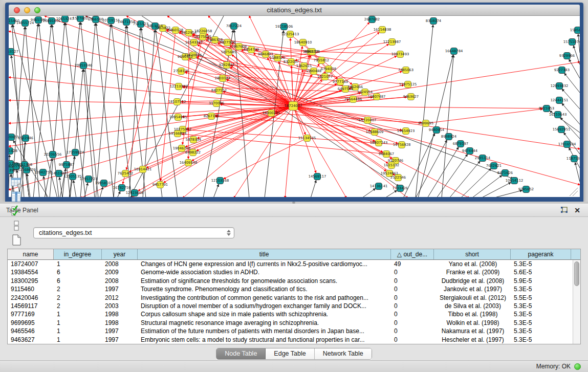  I want to click on scrollbar-thumb, so click(577, 274).